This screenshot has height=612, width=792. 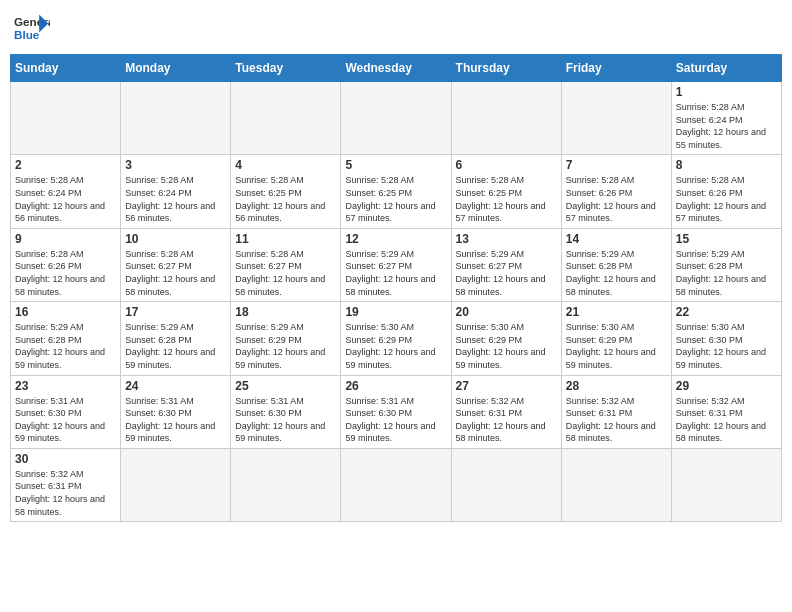 What do you see at coordinates (66, 338) in the screenshot?
I see `calendar-cell: 16Sunrise: 5:29 AMSunset: 6:28 PMDayligh…` at bounding box center [66, 338].